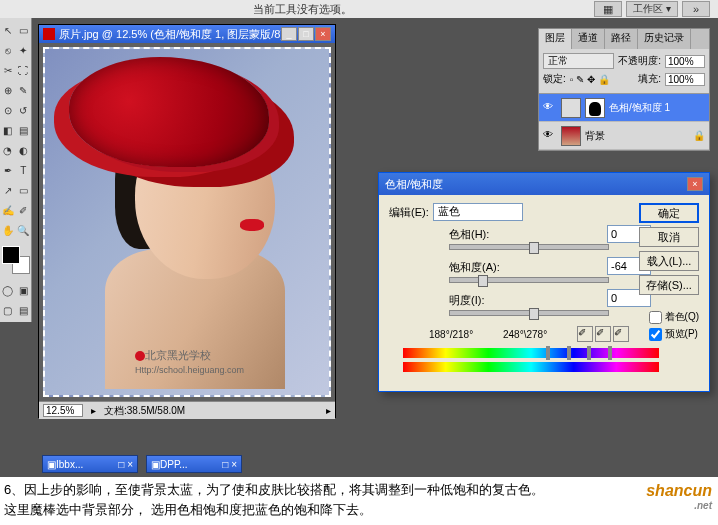 Image resolution: width=718 pixels, height=525 pixels. Describe the element at coordinates (624, 122) in the screenshot. I see `layer-list: 👁 色相/饱和度 1 👁 背景 🔒` at that location.